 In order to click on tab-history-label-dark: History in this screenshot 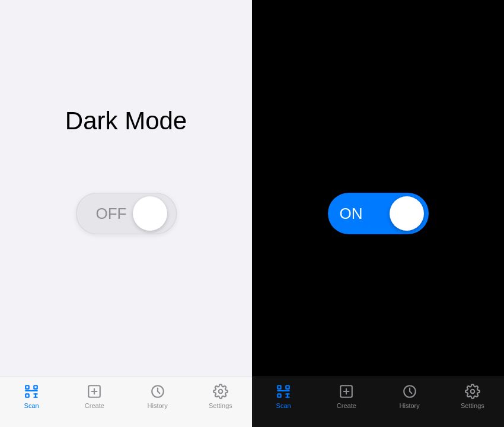, I will do `click(410, 406)`.